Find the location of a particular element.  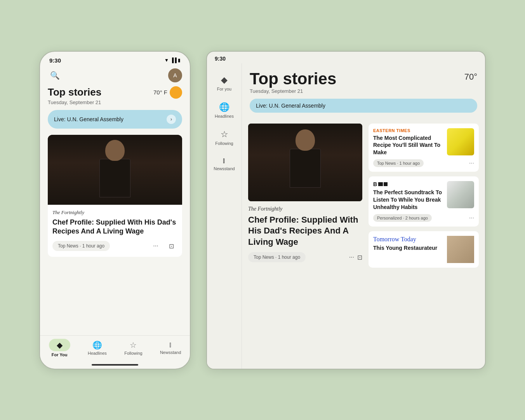

be-source-b: B is located at coordinates (375, 184).